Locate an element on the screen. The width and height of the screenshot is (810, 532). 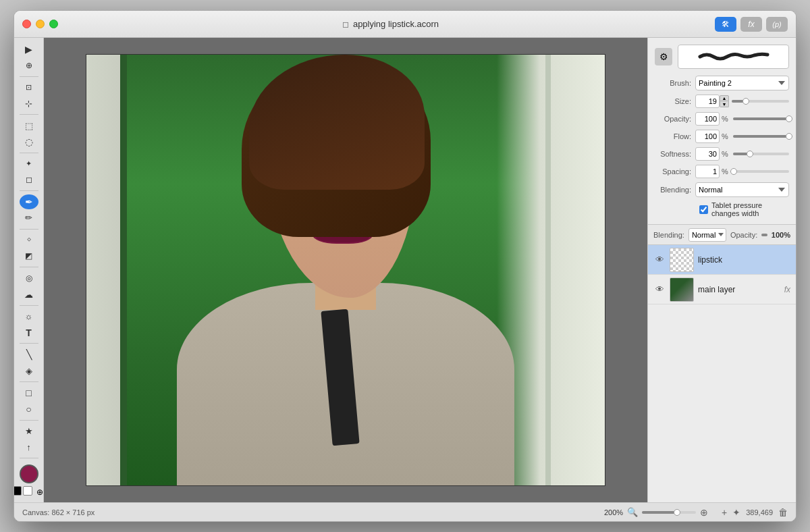
move-layer-button: ✦ is located at coordinates (736, 512).